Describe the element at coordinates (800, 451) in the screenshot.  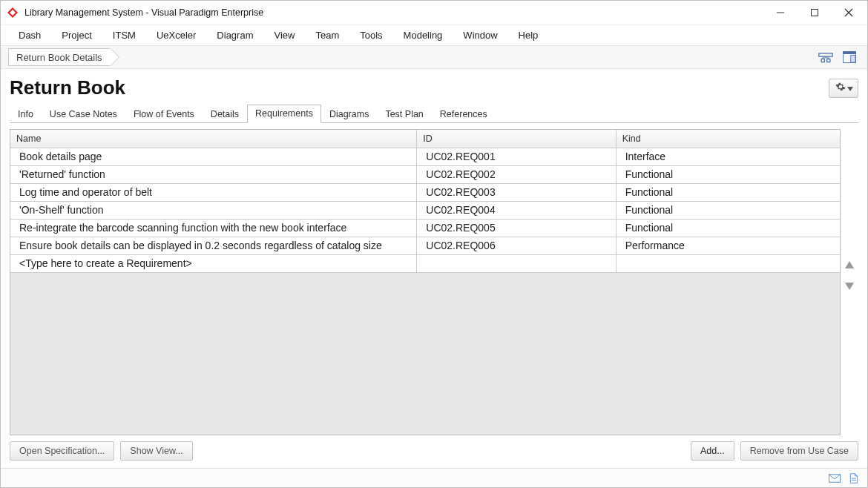
I see `remove-from-use-case-button: Remove from Use Case` at that location.